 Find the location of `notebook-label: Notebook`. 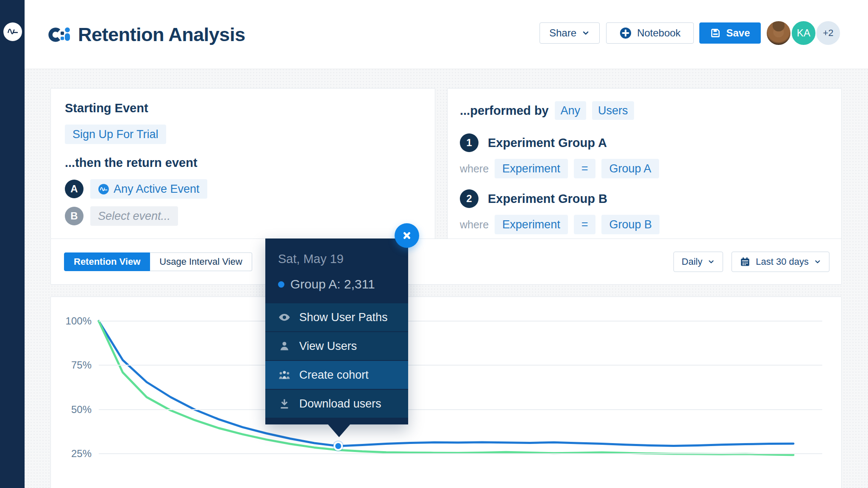

notebook-label: Notebook is located at coordinates (659, 33).